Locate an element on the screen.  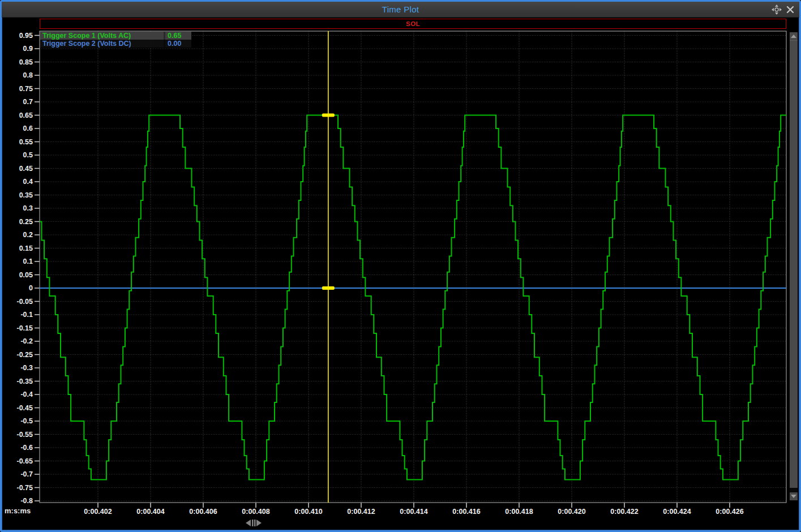
y-tick-label: -0.45 is located at coordinates (25, 408).